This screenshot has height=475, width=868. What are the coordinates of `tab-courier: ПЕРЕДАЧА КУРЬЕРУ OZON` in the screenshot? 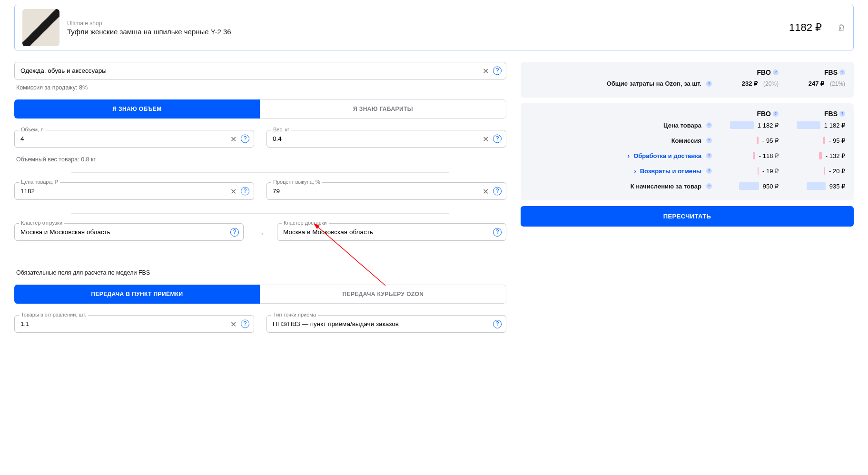 It's located at (383, 294).